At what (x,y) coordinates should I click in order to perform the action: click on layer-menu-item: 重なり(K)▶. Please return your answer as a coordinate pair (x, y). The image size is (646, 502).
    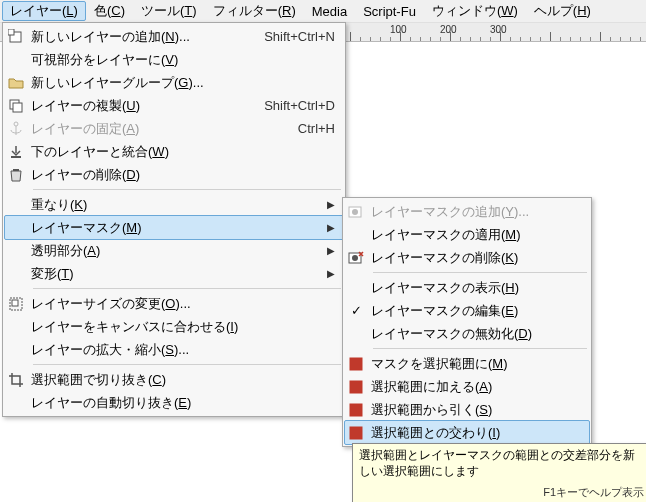
    Looking at the image, I should click on (174, 204).